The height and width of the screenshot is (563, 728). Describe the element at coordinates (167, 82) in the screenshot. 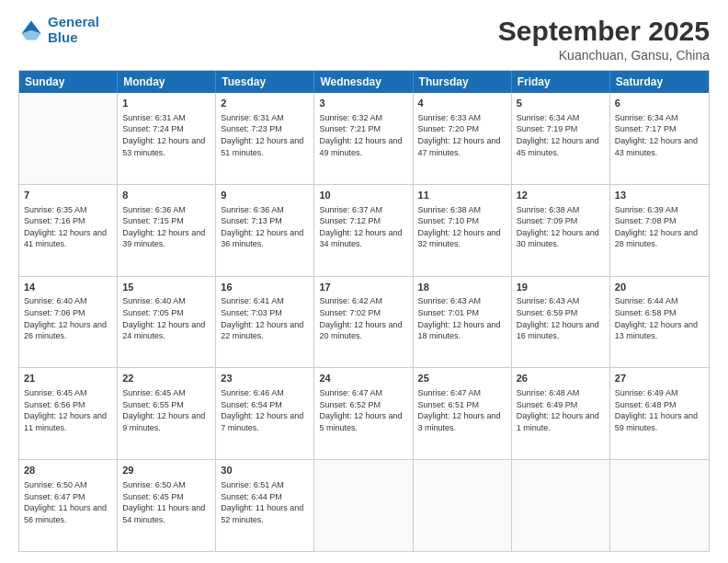

I see `weekday-header-monday: Monday` at that location.